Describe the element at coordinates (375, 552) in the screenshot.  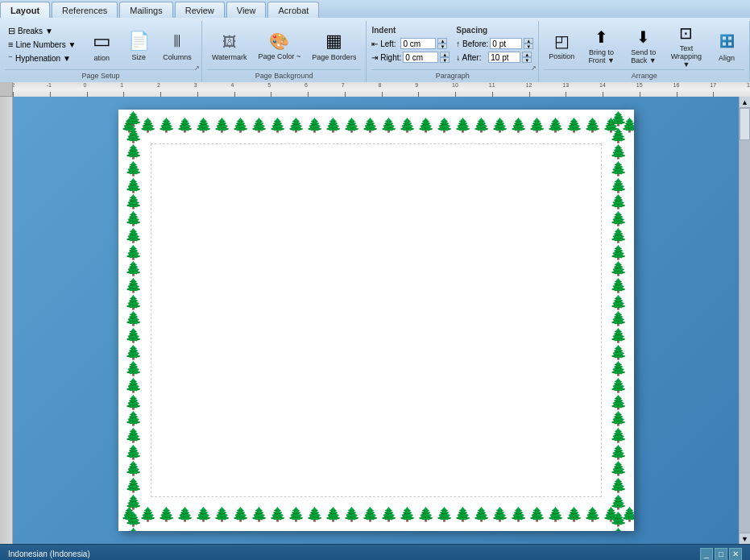
I see `status-bar: Indonesian (Indonesia) _ □ ✕` at that location.